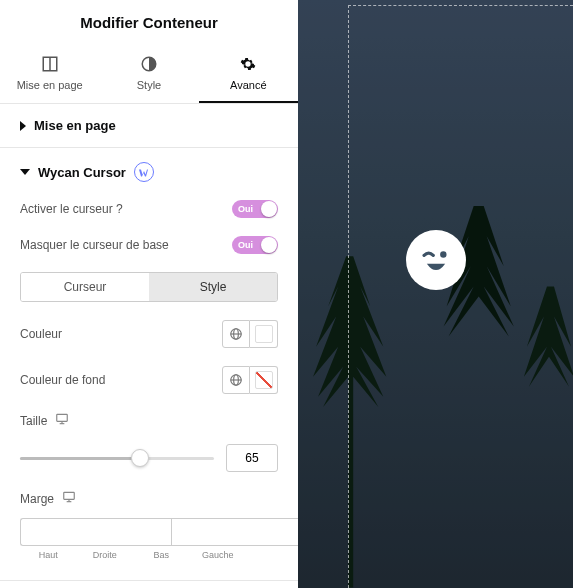  What do you see at coordinates (48, 555) in the screenshot?
I see `label-top: Haut` at bounding box center [48, 555].